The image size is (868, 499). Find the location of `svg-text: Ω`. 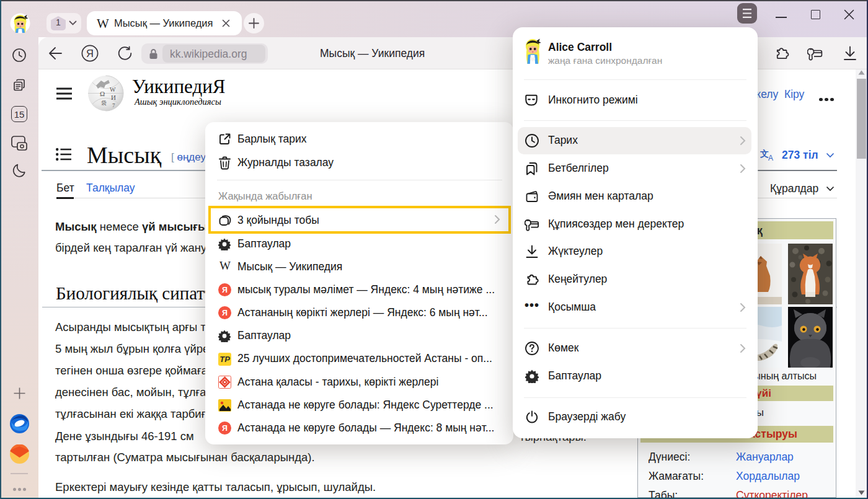

svg-text: Ω is located at coordinates (102, 94).